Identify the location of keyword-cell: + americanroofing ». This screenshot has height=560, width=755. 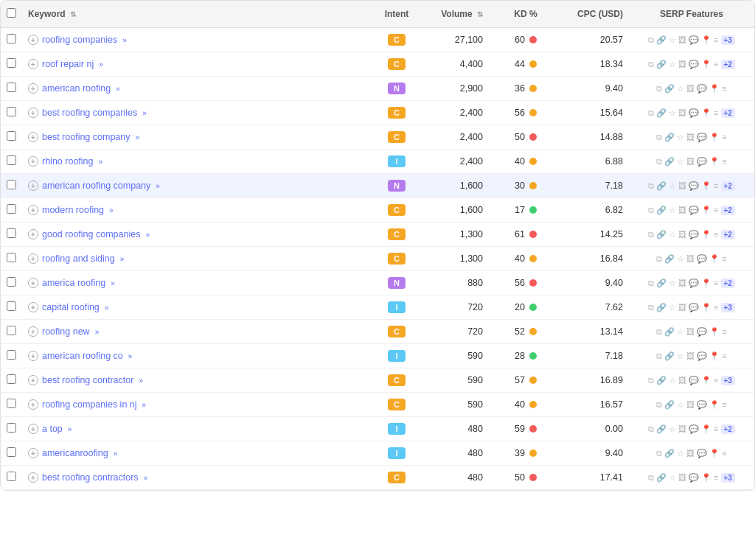
(196, 454).